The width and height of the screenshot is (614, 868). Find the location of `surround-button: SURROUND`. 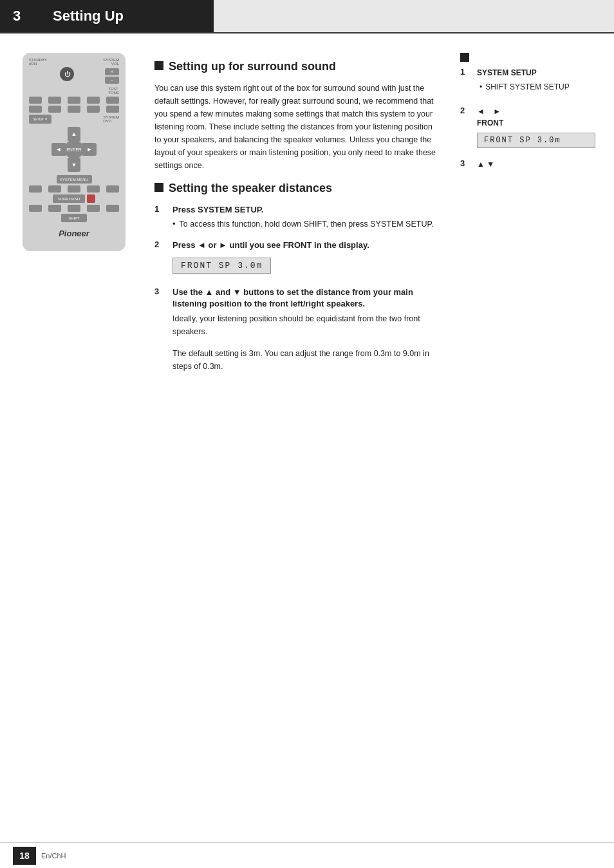

surround-button: SURROUND is located at coordinates (69, 198).